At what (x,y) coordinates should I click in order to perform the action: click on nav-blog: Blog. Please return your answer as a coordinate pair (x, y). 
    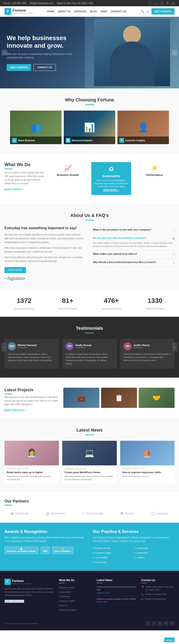
    Looking at the image, I should click on (94, 12).